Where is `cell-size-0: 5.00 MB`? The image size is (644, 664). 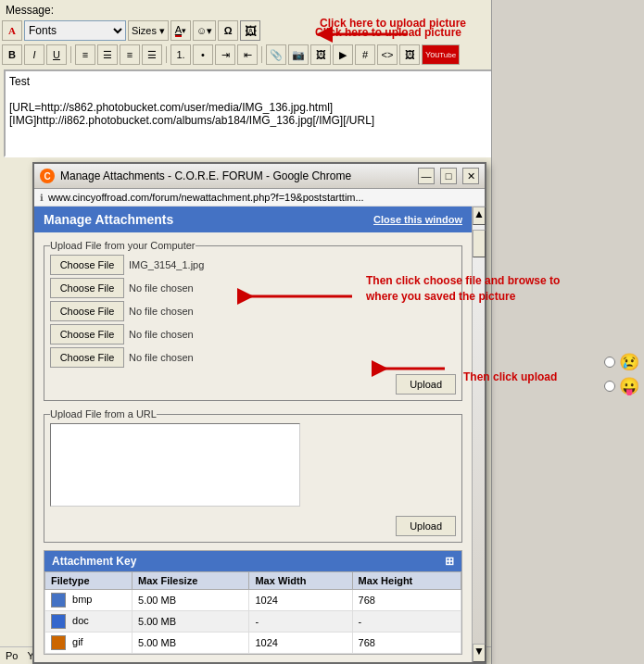
cell-size-0: 5.00 MB is located at coordinates (191, 600).